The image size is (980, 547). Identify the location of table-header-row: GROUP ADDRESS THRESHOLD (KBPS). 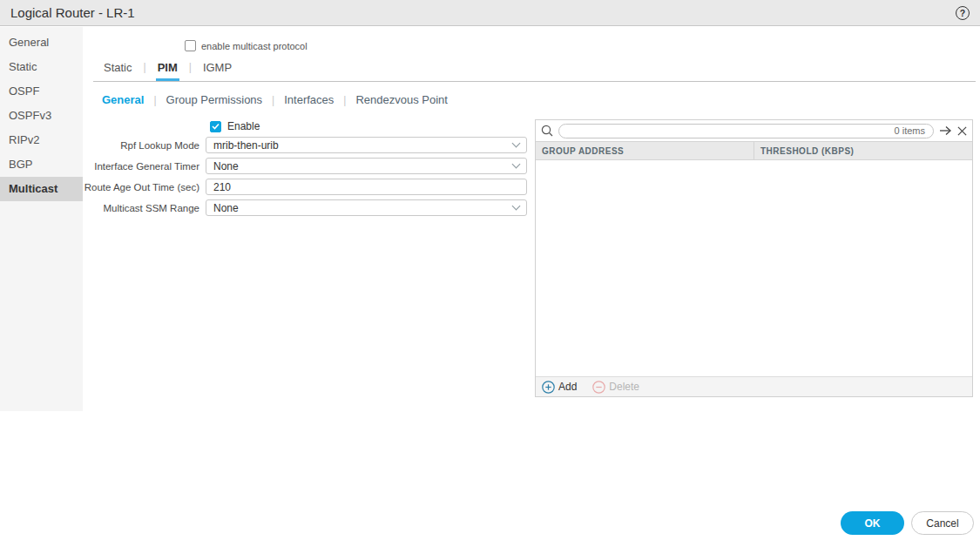
(754, 151).